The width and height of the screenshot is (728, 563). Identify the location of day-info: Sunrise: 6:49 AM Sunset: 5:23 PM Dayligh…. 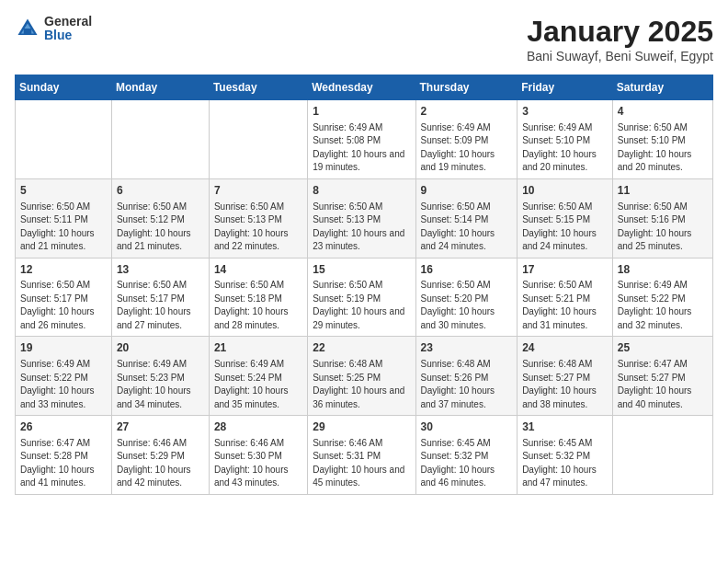
(160, 385).